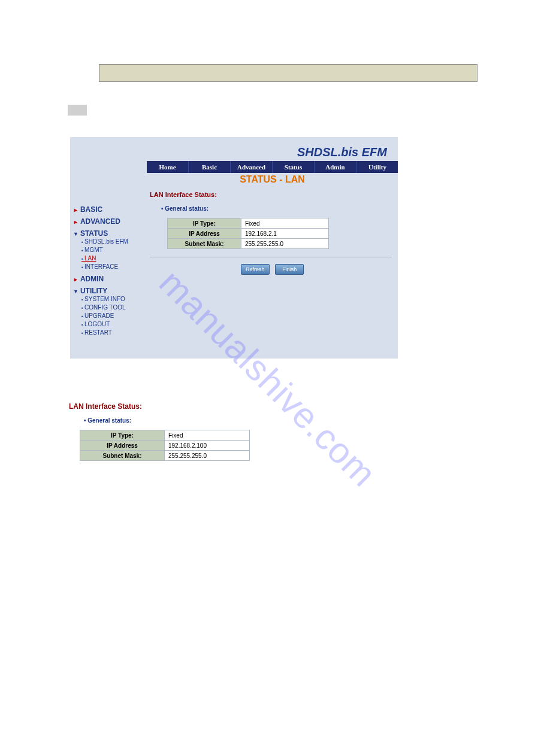  I want to click on sidebar-admin: ►ADMIN, so click(109, 279).